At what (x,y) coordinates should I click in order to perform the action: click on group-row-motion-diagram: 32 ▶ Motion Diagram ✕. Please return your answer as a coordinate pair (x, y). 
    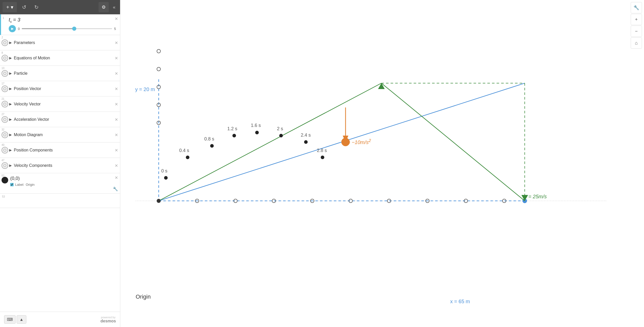
    Looking at the image, I should click on (60, 135).